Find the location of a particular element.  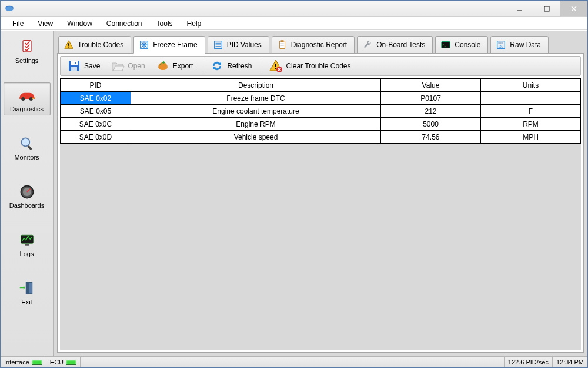

export-button: Export is located at coordinates (176, 66).